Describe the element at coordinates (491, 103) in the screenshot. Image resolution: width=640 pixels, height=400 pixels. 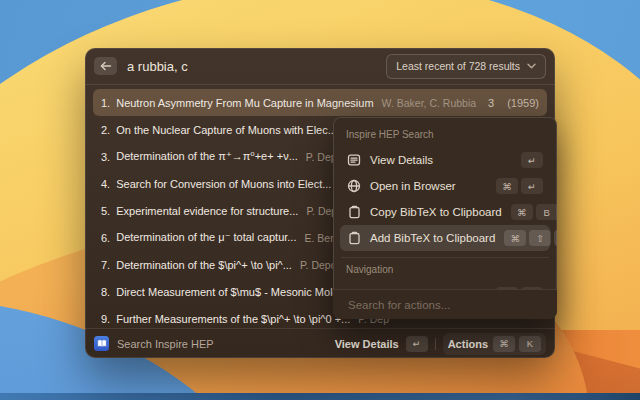
I see `result-citation-count: 3` at that location.